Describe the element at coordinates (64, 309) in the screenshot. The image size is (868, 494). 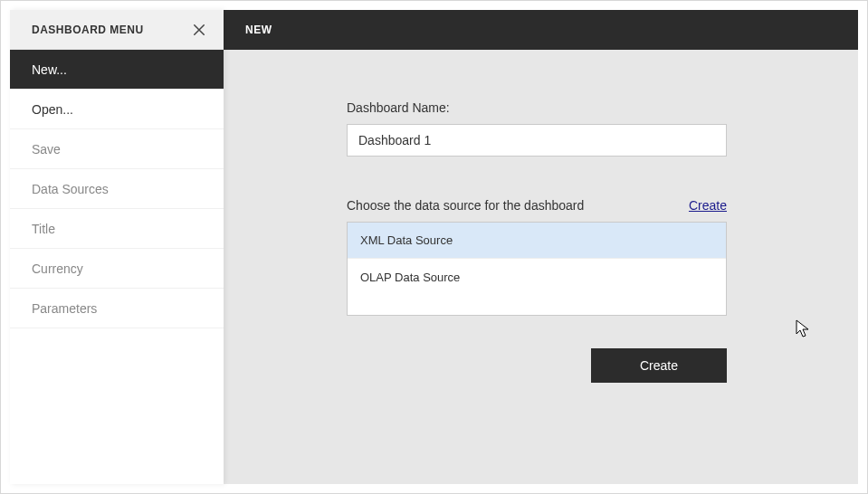
I see `sidebar-item-label: Parameters` at that location.